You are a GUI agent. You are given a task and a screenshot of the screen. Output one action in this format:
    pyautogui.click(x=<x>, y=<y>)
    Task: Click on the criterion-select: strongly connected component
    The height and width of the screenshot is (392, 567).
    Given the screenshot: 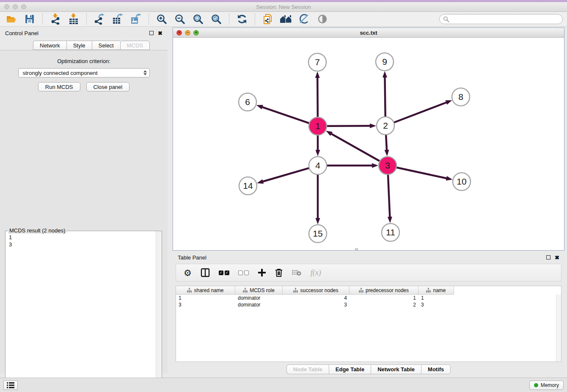 What is the action you would take?
    pyautogui.click(x=84, y=73)
    